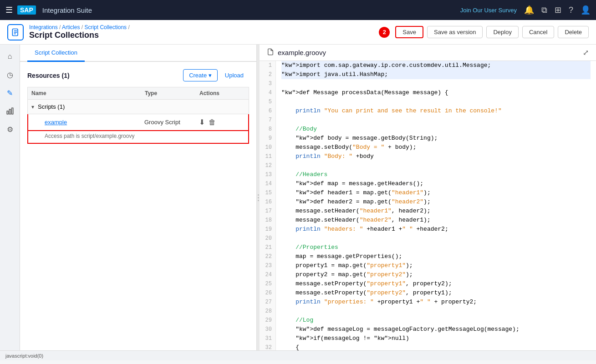 The width and height of the screenshot is (596, 364). I want to click on sidebar-icon-home: ⌂, so click(10, 56).